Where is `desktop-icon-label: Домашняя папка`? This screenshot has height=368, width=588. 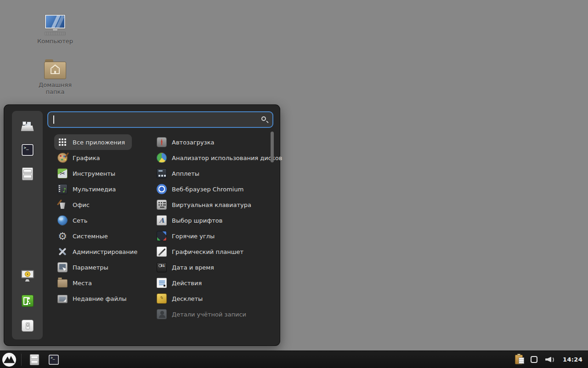
desktop-icon-label: Домашняя папка is located at coordinates (55, 88).